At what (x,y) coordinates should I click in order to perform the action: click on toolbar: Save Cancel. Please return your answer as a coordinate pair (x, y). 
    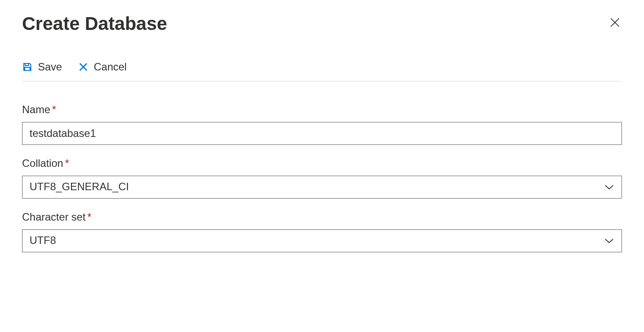
    Looking at the image, I should click on (322, 71).